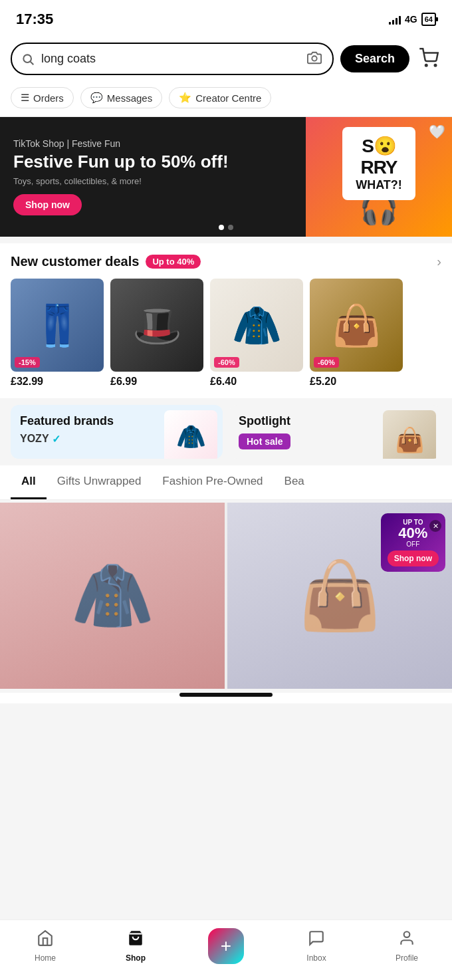 This screenshot has height=980, width=452. Describe the element at coordinates (112, 596) in the screenshot. I see `grid-card-red-cardigan: 🧥` at that location.